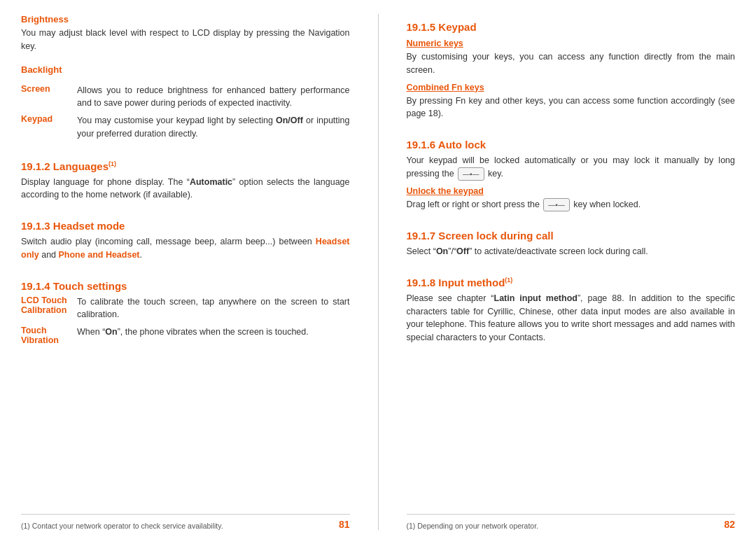 This screenshot has width=756, height=537. I want to click on backlight-section: Backlight, so click(186, 71).